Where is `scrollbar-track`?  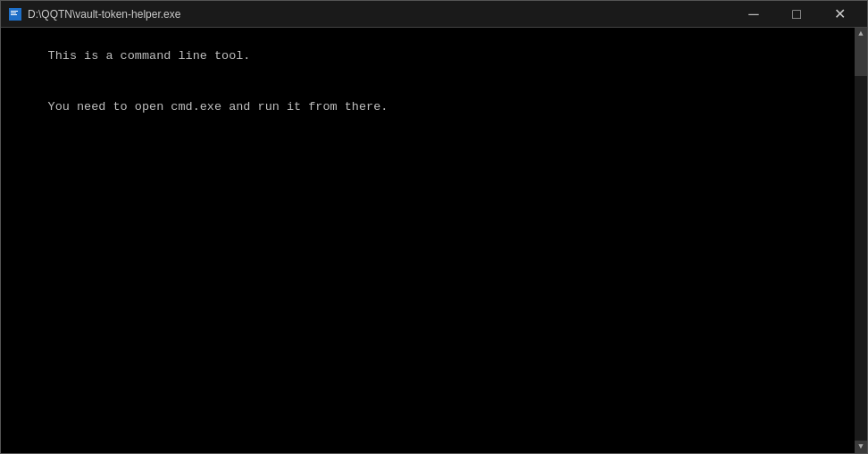
scrollbar-track is located at coordinates (861, 240).